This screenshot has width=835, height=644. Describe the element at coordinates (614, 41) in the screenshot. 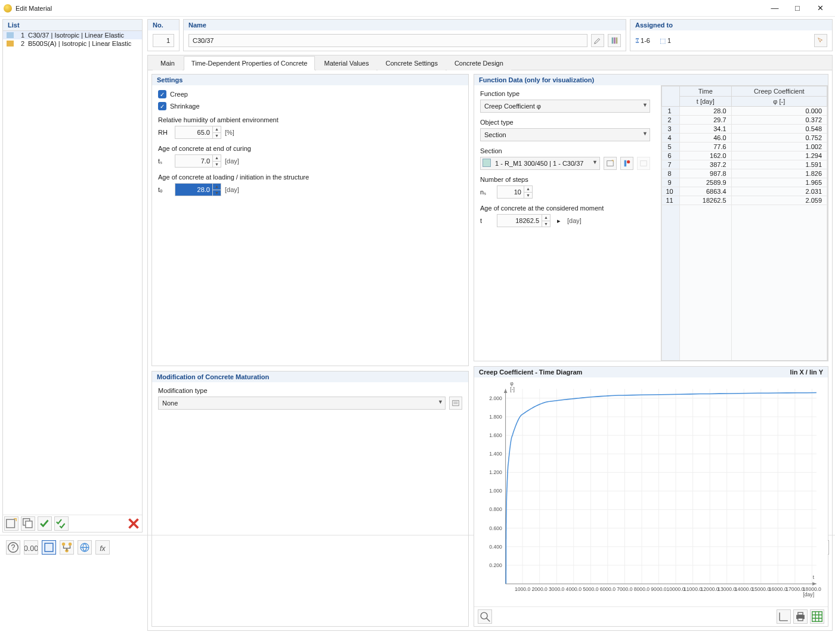

I see `library-icon` at that location.